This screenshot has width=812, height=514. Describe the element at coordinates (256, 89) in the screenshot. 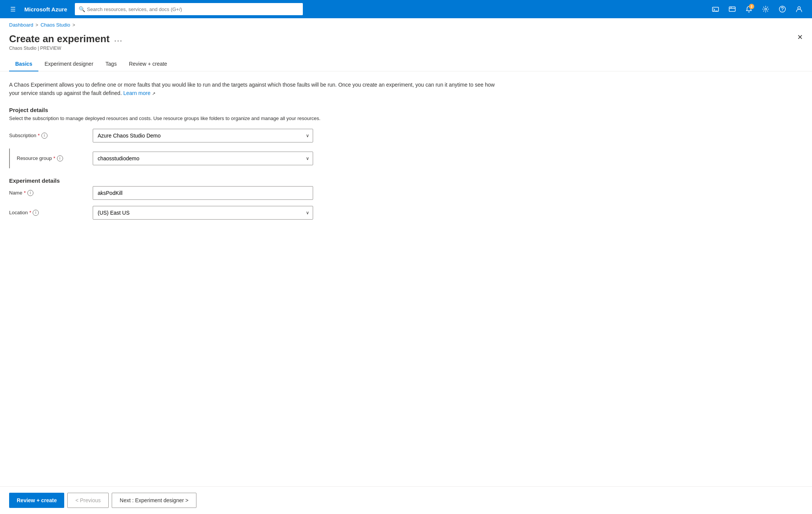

I see `description-text: A Chaos Experiment allows you to define …` at that location.